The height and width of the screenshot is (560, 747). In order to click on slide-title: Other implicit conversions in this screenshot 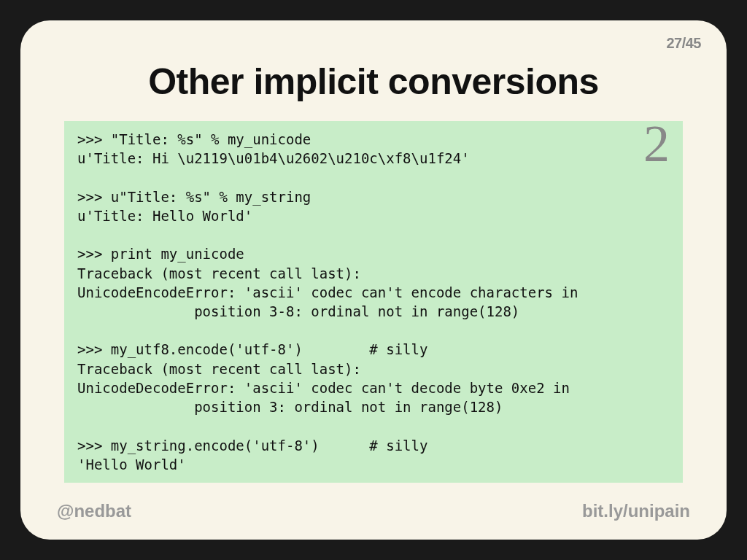, I will do `click(374, 82)`.